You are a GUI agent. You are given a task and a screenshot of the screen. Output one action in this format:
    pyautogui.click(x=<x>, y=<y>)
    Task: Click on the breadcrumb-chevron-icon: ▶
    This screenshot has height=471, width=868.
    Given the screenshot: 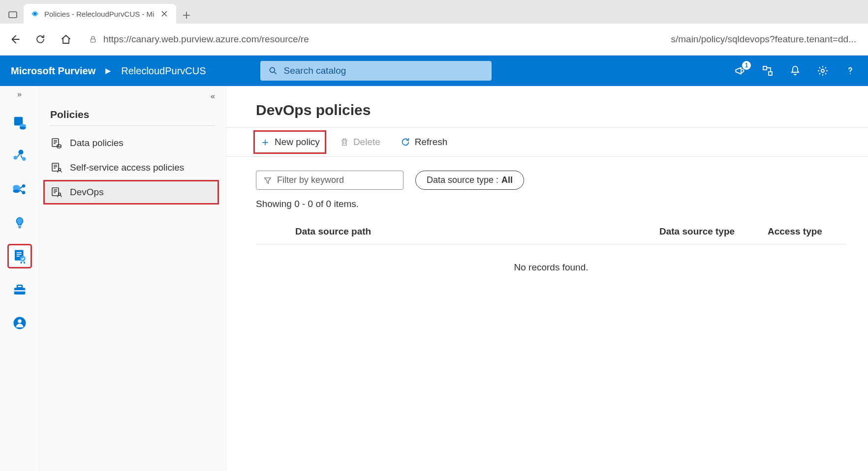 What is the action you would take?
    pyautogui.click(x=108, y=71)
    